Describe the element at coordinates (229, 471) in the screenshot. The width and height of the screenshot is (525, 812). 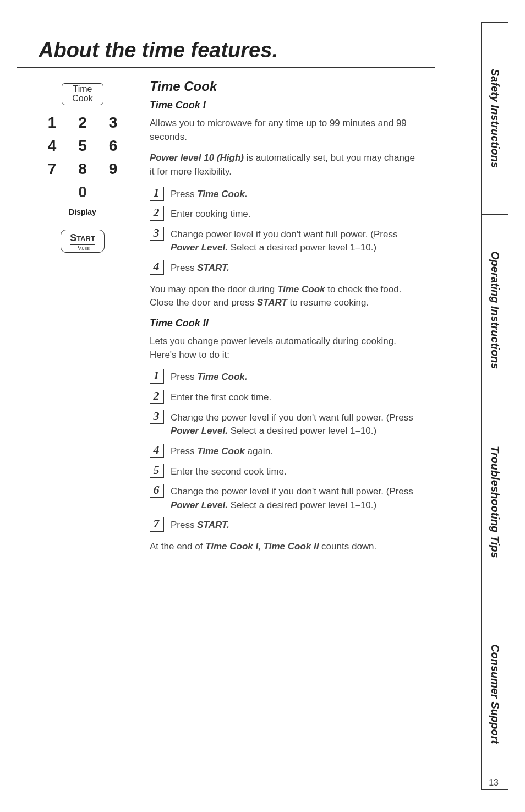
I see `step-text: Enter the second cook time.` at that location.